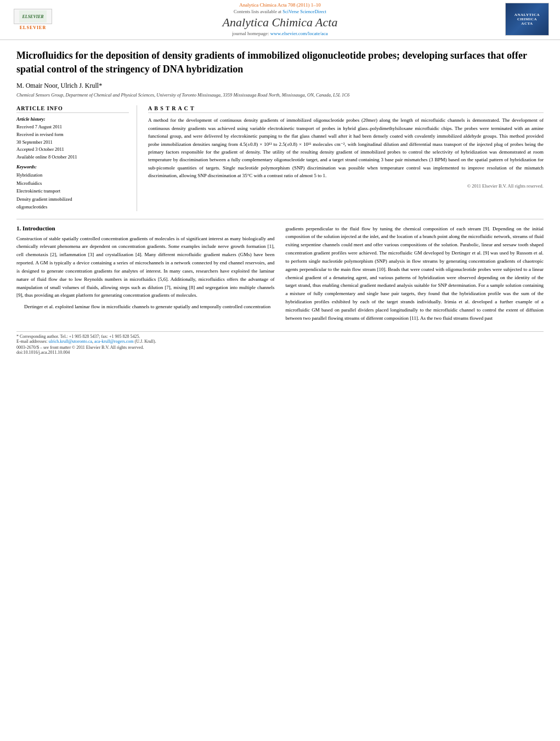 The image size is (560, 741). What do you see at coordinates (72, 175) in the screenshot?
I see `keyword-1: Hybridization` at bounding box center [72, 175].